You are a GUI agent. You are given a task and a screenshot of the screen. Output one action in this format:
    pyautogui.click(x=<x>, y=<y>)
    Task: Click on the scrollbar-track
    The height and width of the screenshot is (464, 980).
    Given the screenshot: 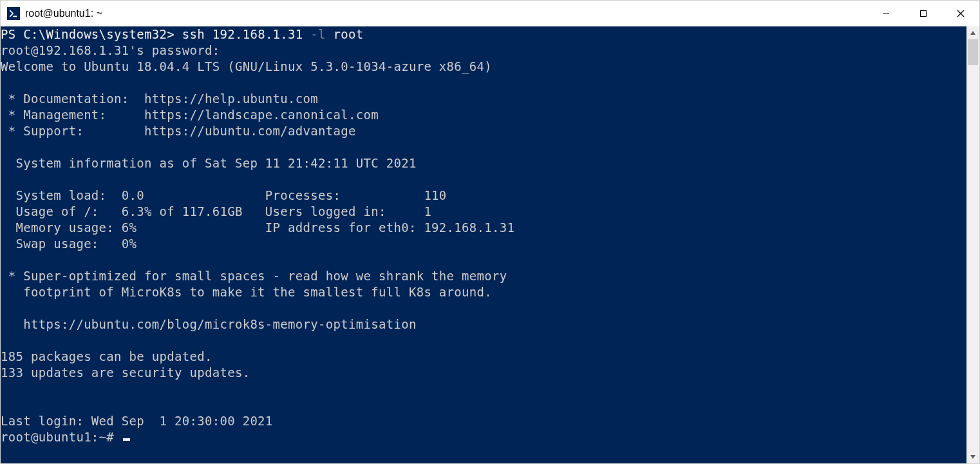 What is the action you would take?
    pyautogui.click(x=973, y=245)
    